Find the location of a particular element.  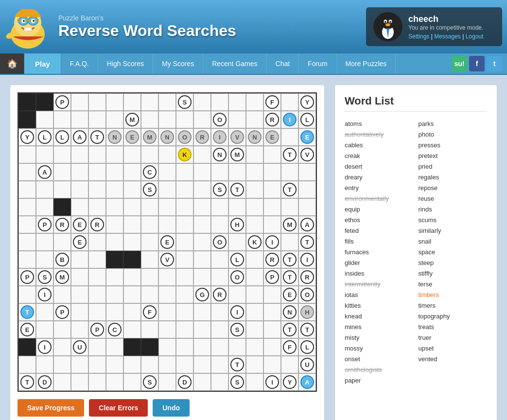

nav-more-puzzles: More Puzzles is located at coordinates (367, 64).